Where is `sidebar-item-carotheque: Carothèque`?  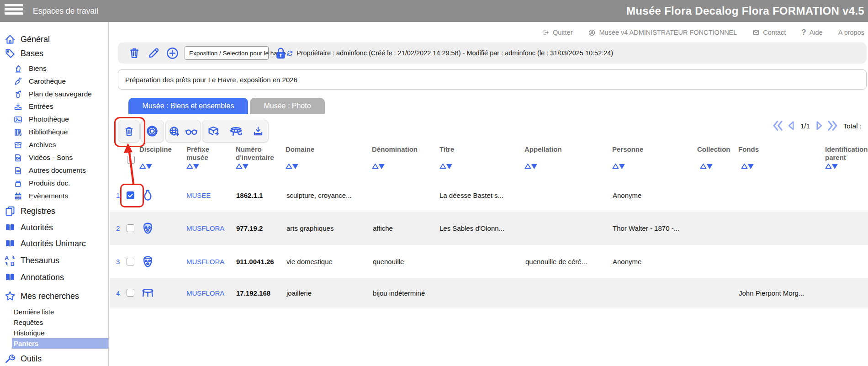 sidebar-item-carotheque: Carothèque is located at coordinates (39, 81).